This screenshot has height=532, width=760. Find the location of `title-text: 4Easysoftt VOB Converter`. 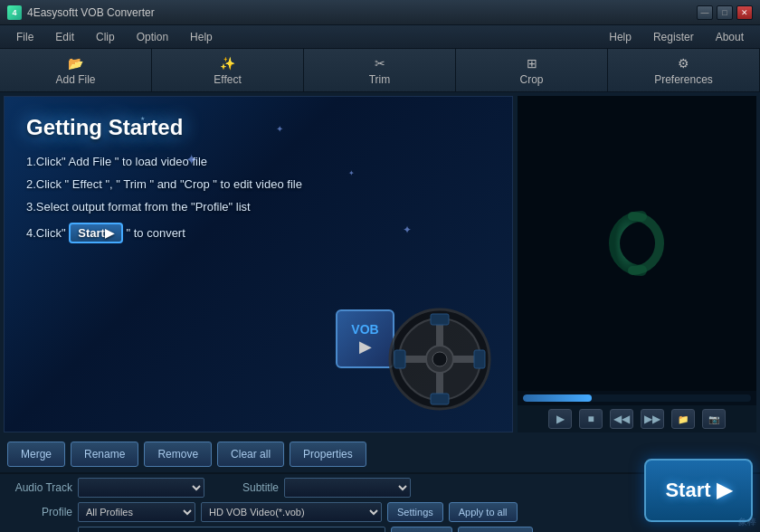

title-text: 4Easysoftt VOB Converter is located at coordinates (90, 13).